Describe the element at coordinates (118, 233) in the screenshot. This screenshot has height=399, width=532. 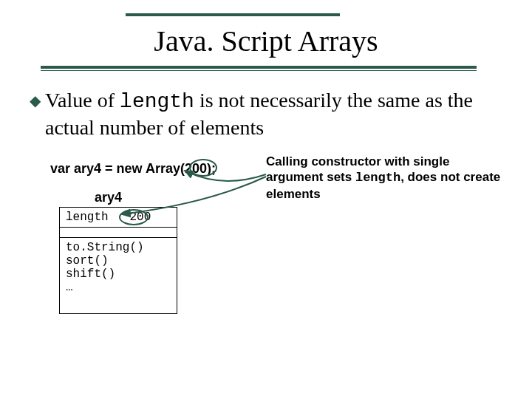
I see `object-empty-row` at that location.